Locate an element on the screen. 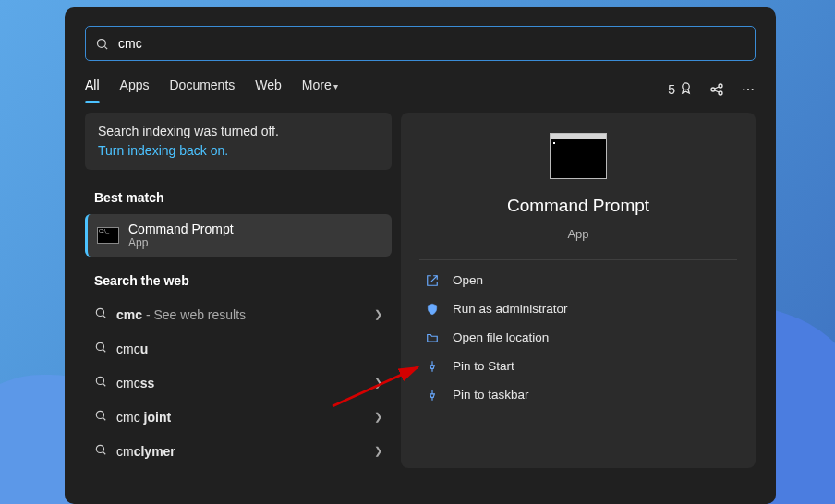  action-run-admin: Run as administrator is located at coordinates (578, 308).